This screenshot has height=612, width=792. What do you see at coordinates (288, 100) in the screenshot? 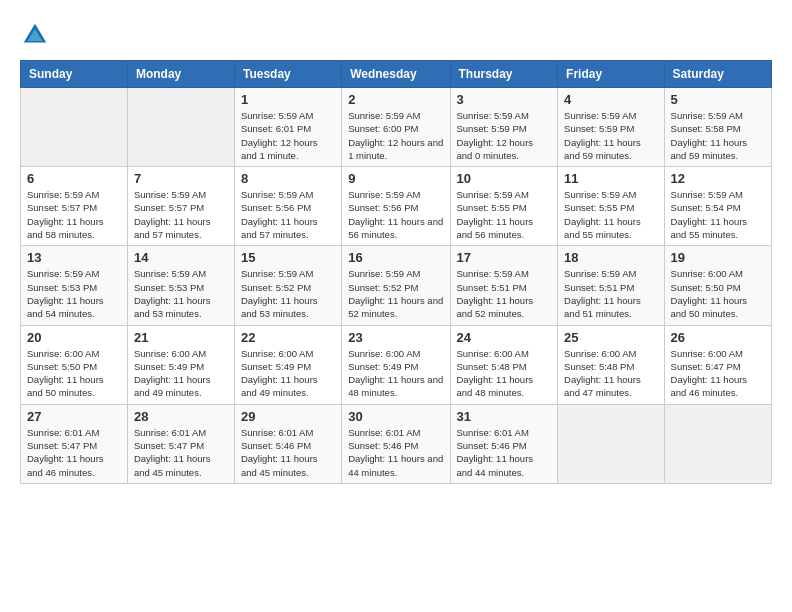
I see `day-number: 1` at bounding box center [288, 100].